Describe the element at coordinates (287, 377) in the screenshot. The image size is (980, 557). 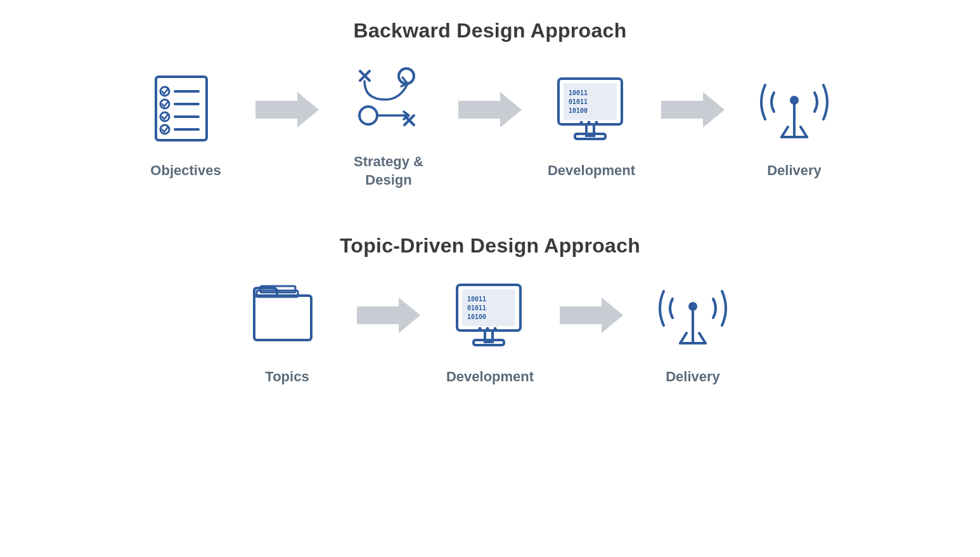
I see `topics-label: Topics` at that location.